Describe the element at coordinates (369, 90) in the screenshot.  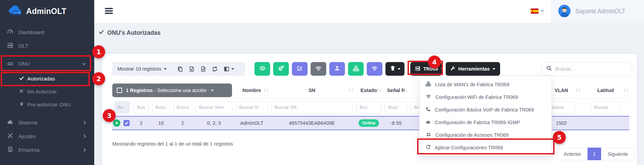
I see `column-header-estado: Estado↑↓` at that location.